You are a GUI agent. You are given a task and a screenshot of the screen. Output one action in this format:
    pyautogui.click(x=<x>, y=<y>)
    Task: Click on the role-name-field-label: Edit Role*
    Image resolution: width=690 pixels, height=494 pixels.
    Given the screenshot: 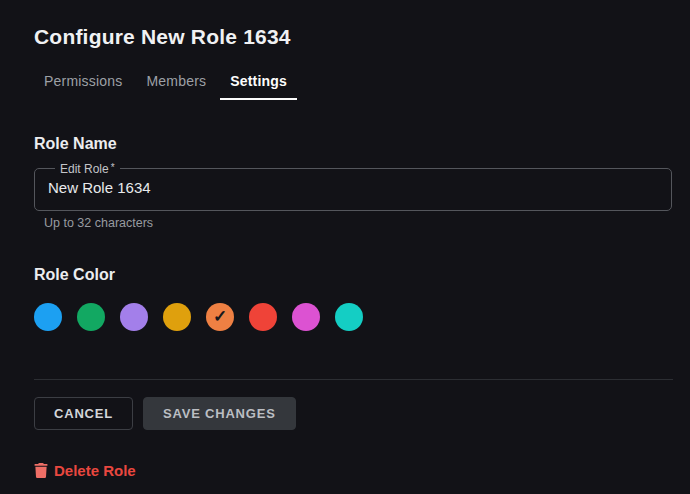 What is the action you would take?
    pyautogui.click(x=88, y=168)
    